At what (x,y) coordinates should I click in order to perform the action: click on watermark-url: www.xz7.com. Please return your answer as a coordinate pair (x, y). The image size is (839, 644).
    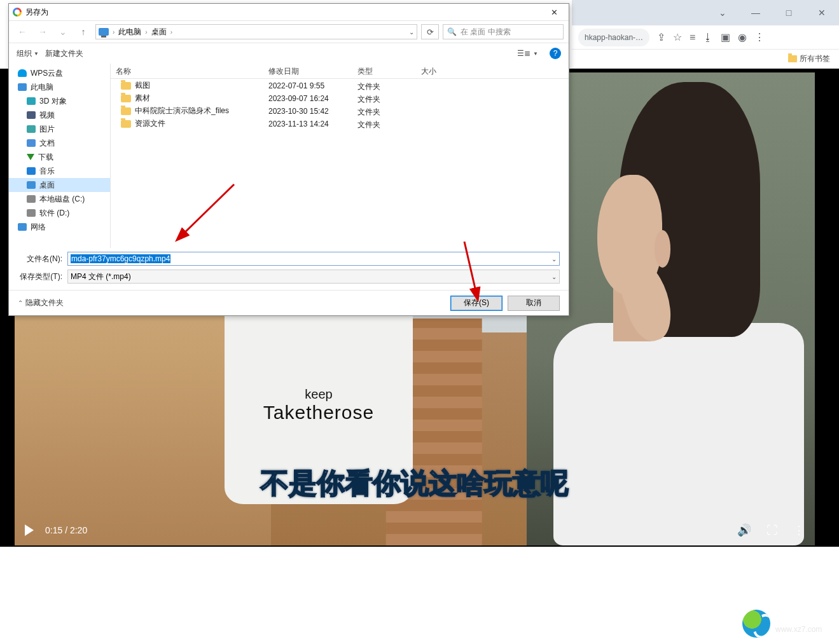
    Looking at the image, I should click on (804, 629).